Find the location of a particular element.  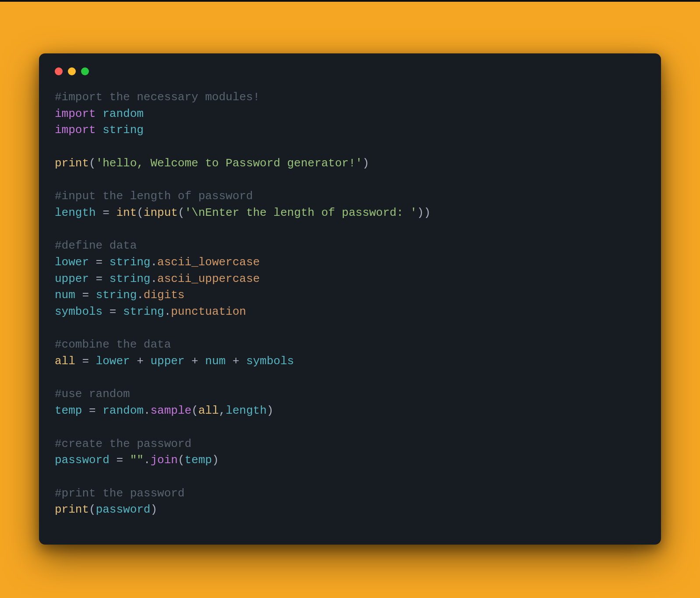

code-module: random is located at coordinates (123, 114).